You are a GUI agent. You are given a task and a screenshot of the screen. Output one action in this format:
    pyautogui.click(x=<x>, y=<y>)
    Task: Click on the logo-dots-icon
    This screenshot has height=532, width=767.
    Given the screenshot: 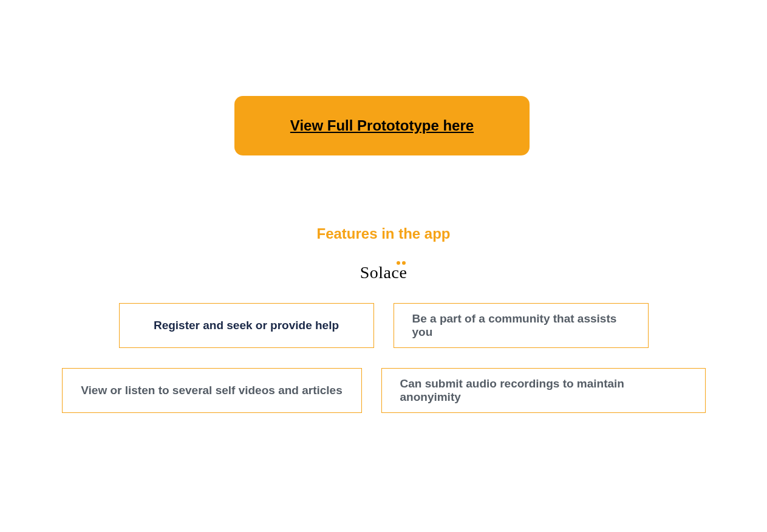 What is the action you would take?
    pyautogui.click(x=401, y=263)
    